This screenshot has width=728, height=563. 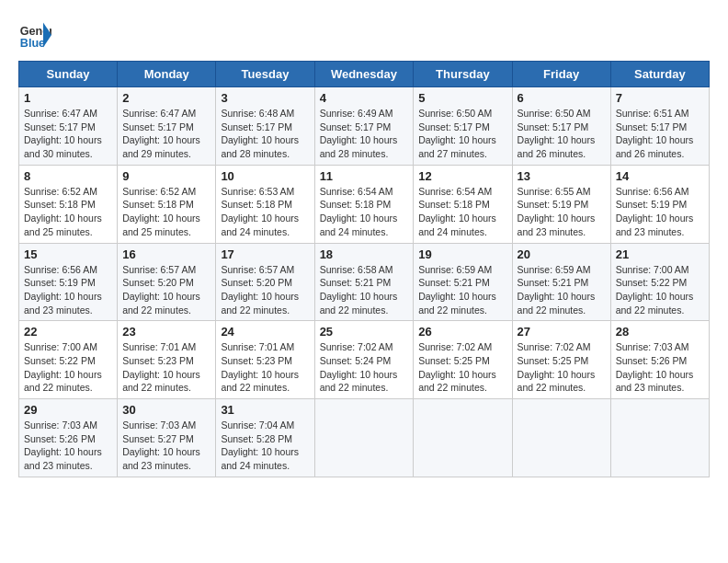 What do you see at coordinates (562, 331) in the screenshot?
I see `day-number: 27` at bounding box center [562, 331].